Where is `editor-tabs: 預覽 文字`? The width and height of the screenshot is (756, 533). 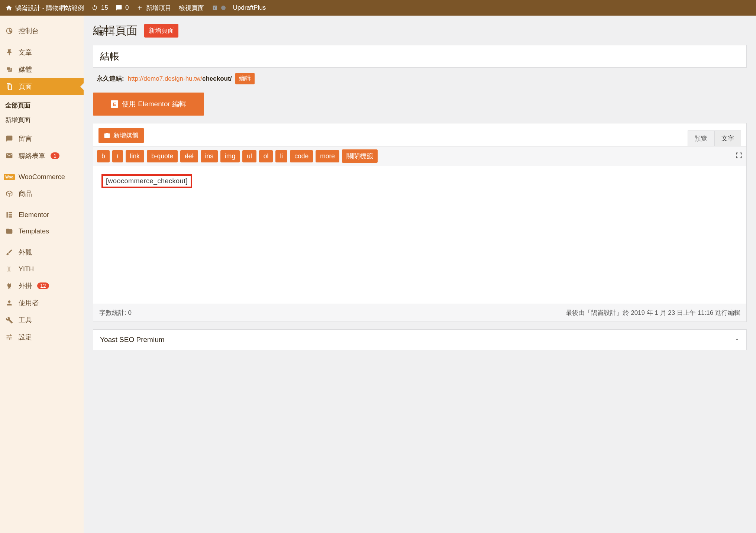 editor-tabs: 預覽 文字 is located at coordinates (714, 138).